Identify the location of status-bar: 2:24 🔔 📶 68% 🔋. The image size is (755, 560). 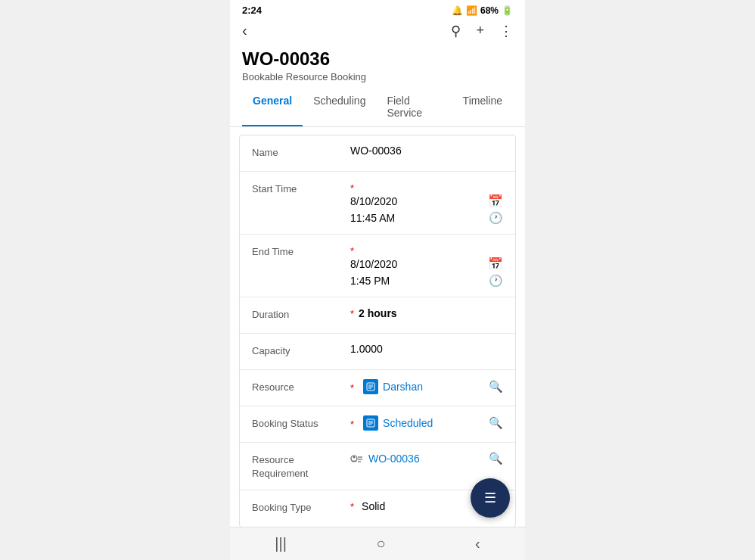
(378, 9).